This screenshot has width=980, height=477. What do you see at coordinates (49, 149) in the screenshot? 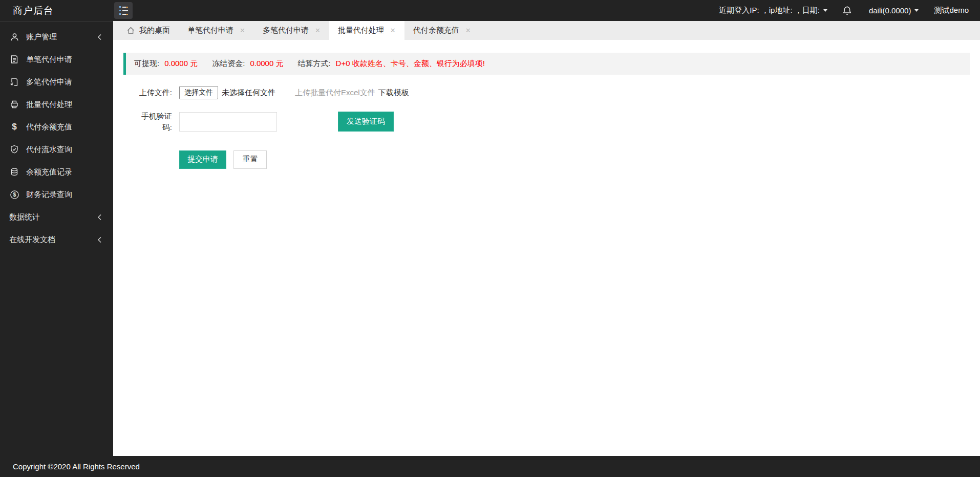
I see `sidebar-item-label: 代付流水查询` at bounding box center [49, 149].